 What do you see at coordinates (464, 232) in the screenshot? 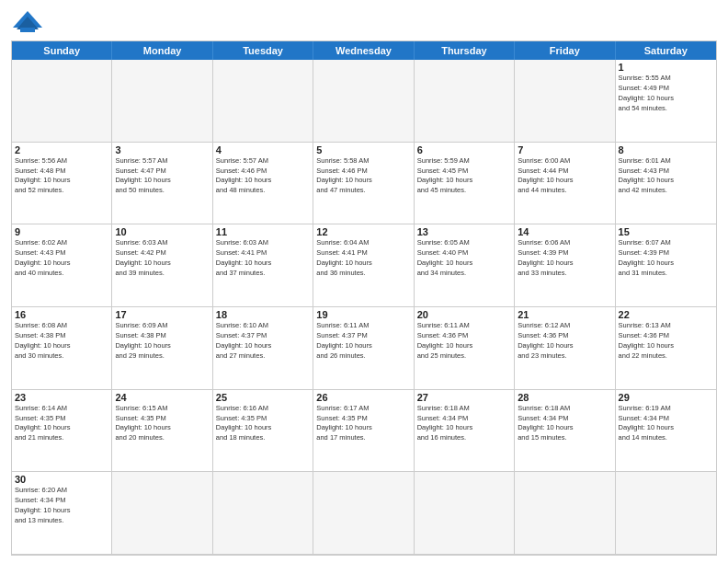
I see `cell-number: 13` at bounding box center [464, 232].